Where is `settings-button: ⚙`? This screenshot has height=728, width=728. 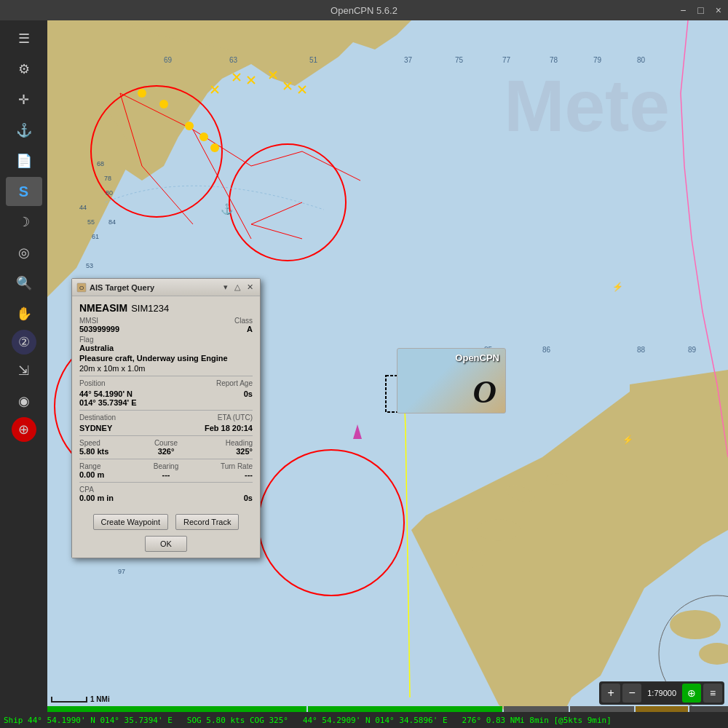
settings-button: ⚙ is located at coordinates (24, 69).